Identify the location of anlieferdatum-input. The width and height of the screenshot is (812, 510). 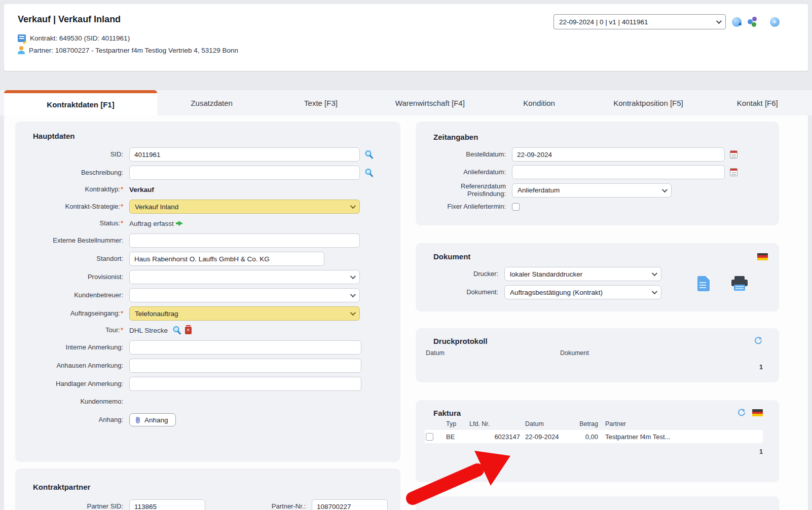
(618, 172).